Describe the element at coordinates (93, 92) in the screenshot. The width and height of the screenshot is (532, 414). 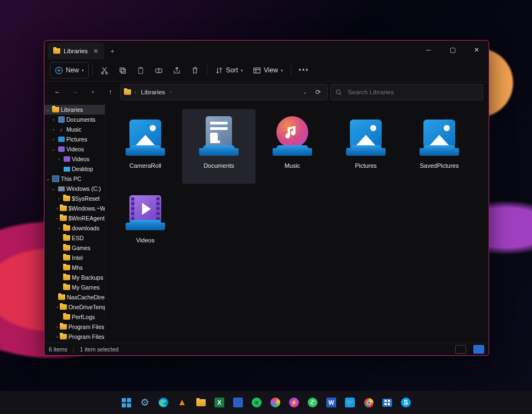
I see `recent-dropdown: ▾` at that location.